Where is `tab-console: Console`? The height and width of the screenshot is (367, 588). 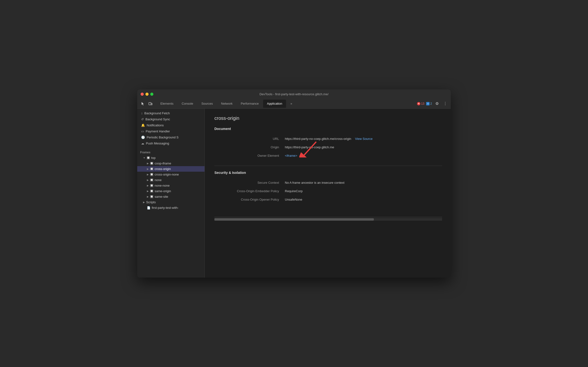 tab-console: Console is located at coordinates (187, 104).